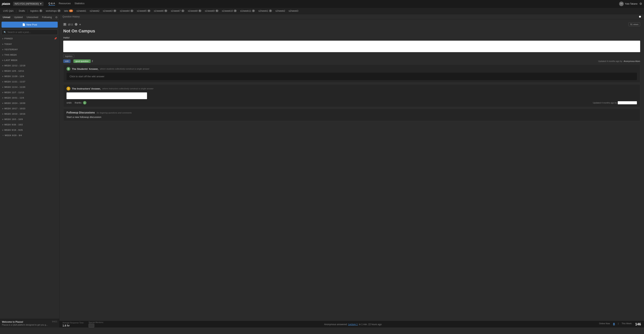 This screenshot has height=334, width=644. What do you see at coordinates (128, 88) in the screenshot?
I see `instructors-answer-subtitle: where instructors collectively construct…` at bounding box center [128, 88].